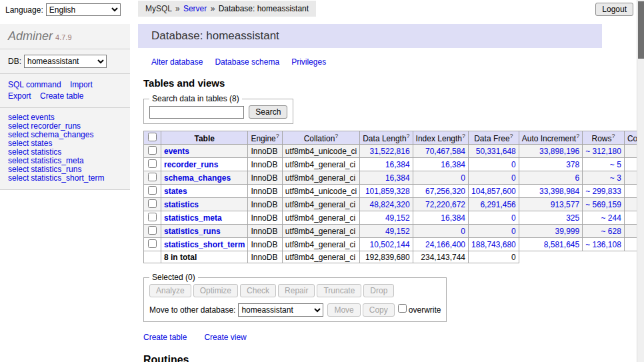 The height and width of the screenshot is (362, 644). I want to click on search-button: Search, so click(268, 112).